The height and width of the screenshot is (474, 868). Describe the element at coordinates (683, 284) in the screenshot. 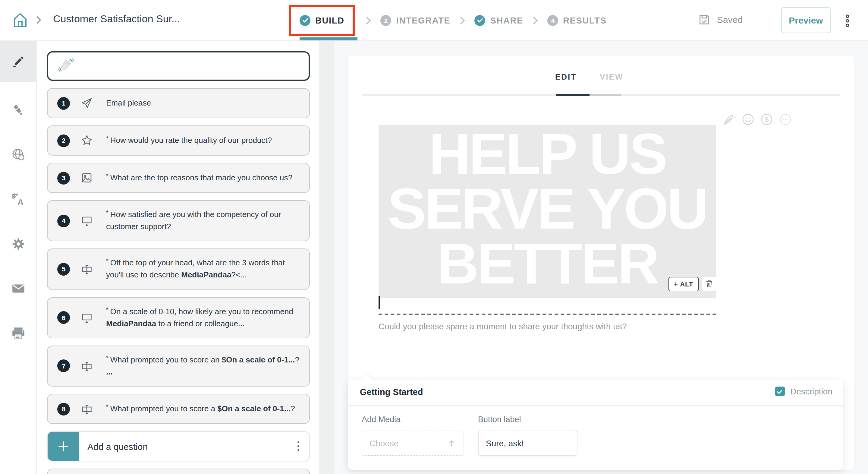

I see `alt-text-button: + ALT` at that location.